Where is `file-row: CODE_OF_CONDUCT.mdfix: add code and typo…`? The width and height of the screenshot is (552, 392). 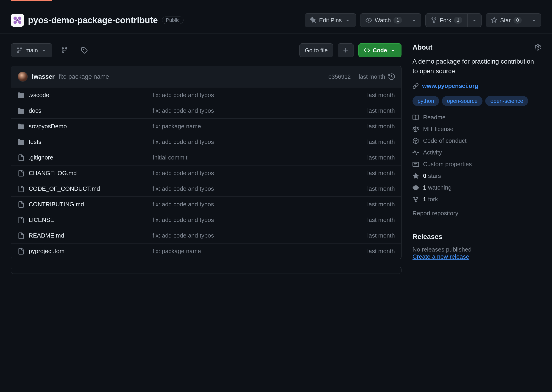 file-row: CODE_OF_CONDUCT.mdfix: add code and typo… is located at coordinates (206, 189).